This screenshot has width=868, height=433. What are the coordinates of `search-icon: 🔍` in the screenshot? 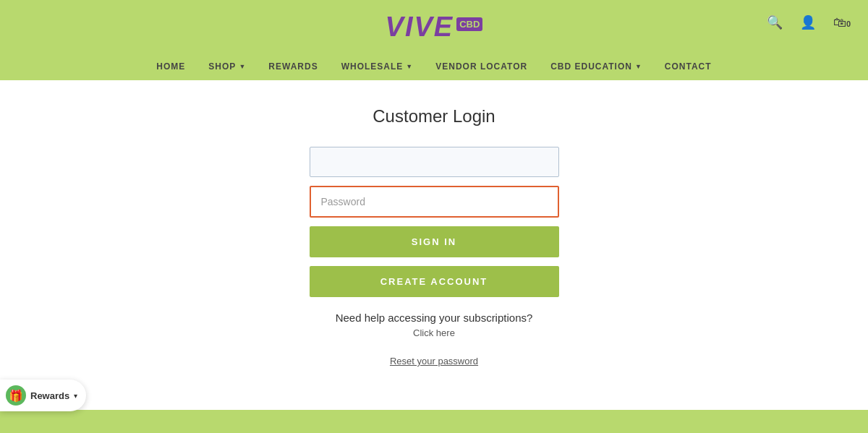 It's located at (775, 22).